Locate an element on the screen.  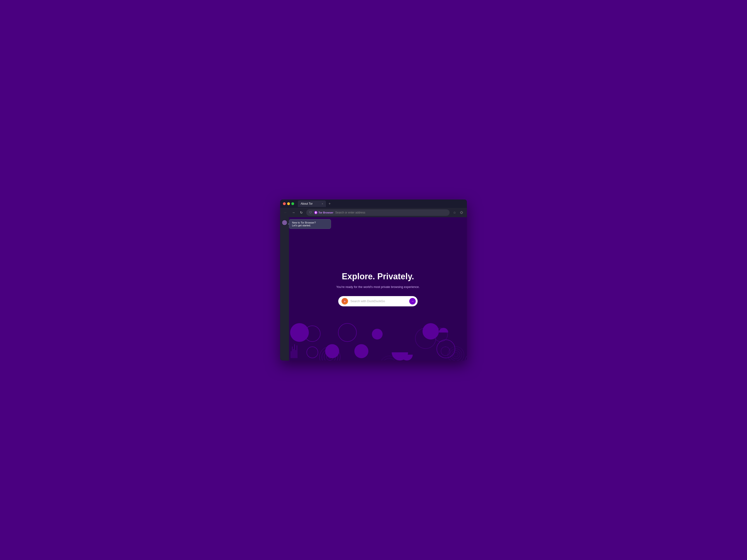
notification-line1: New to Tor Browser? is located at coordinates (310, 223).